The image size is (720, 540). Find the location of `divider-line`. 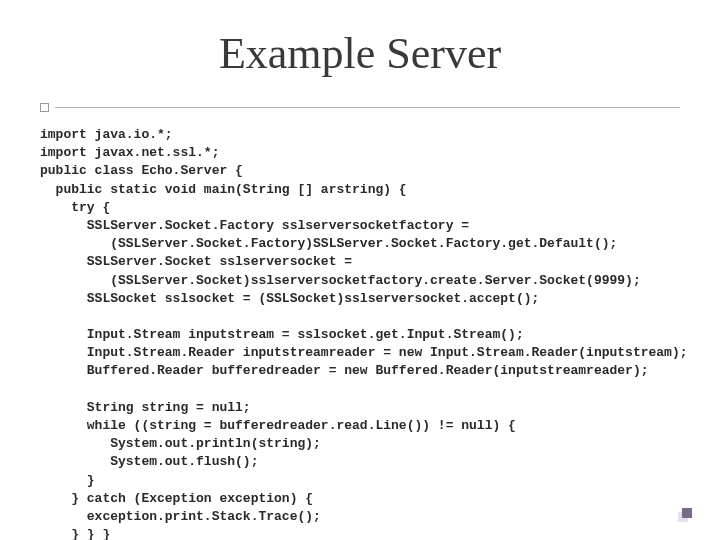

divider-line is located at coordinates (368, 108).